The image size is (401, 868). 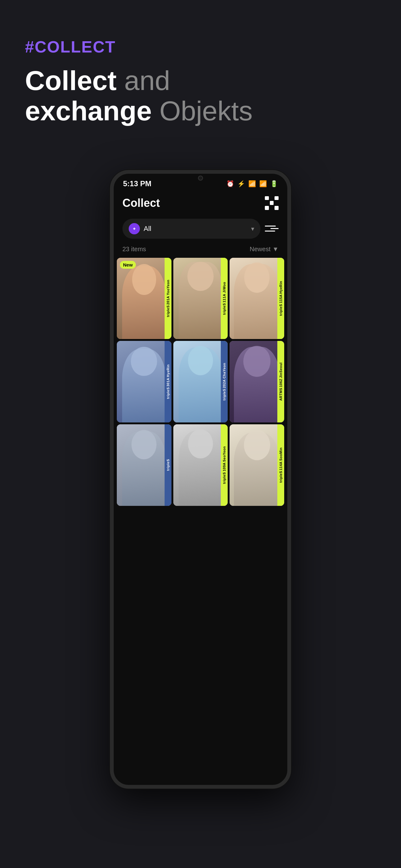 I want to click on filter-row: All ▾, so click(x=201, y=229).